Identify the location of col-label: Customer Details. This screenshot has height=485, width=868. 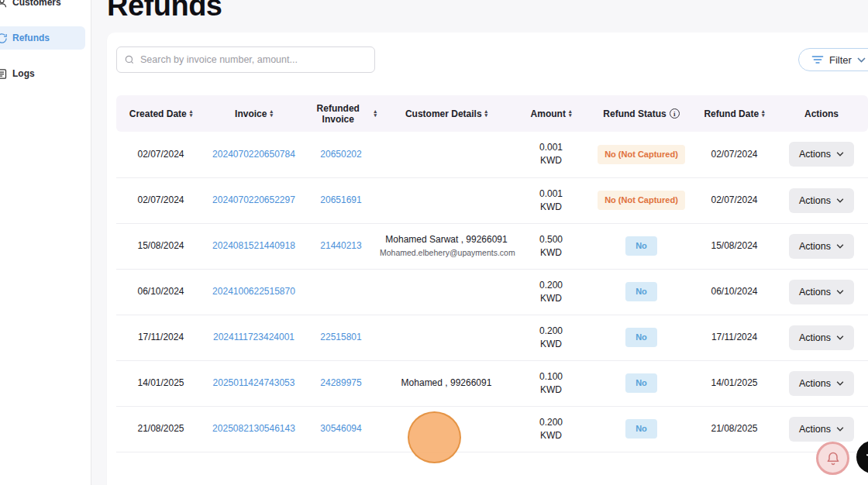
(443, 114).